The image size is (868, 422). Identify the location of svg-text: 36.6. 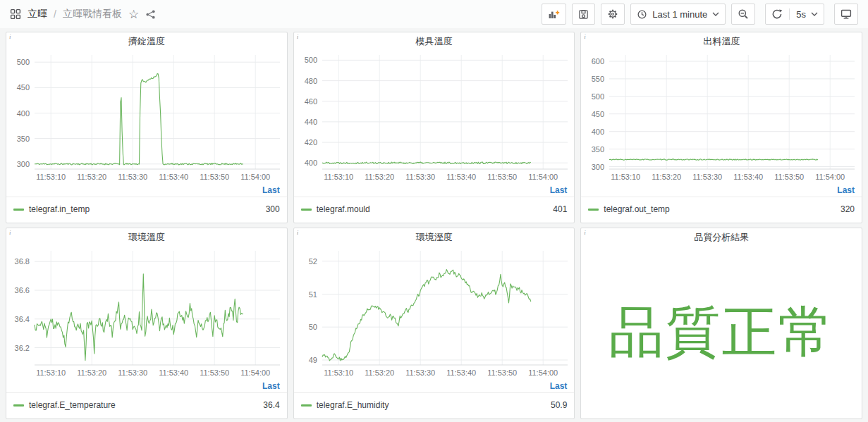
(23, 290).